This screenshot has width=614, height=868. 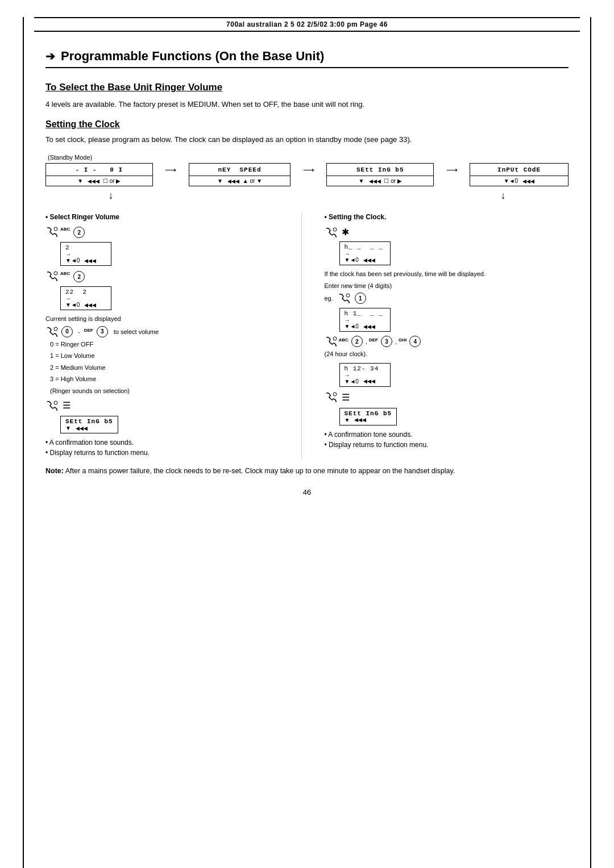 What do you see at coordinates (73, 304) in the screenshot?
I see `lcd-2-indicator: ▼◄0` at bounding box center [73, 304].